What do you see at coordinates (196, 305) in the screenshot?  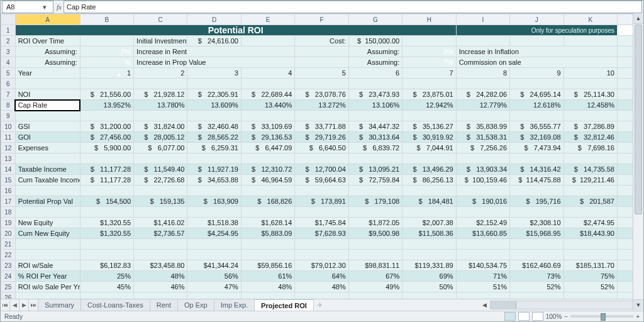 I see `tab-op-exp: Op Exp` at bounding box center [196, 305].